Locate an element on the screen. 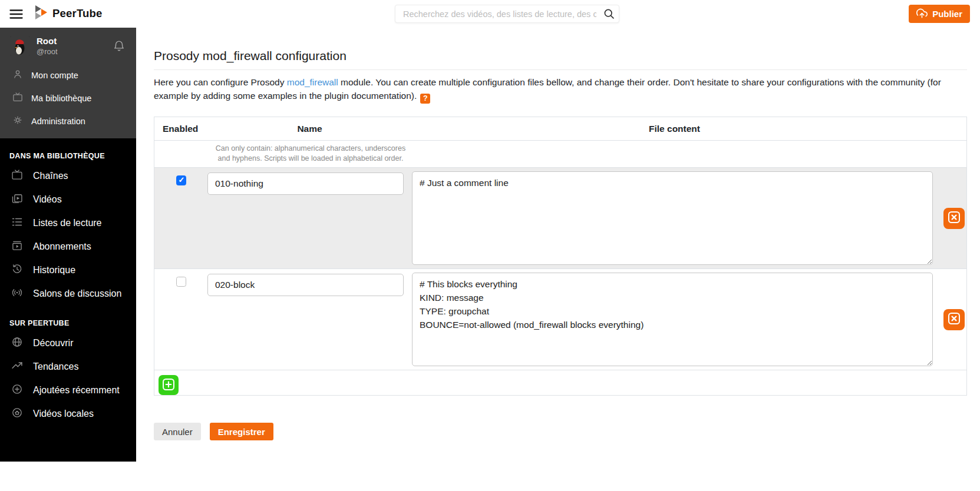 This screenshot has height=491, width=980. globe-icon is located at coordinates (17, 343).